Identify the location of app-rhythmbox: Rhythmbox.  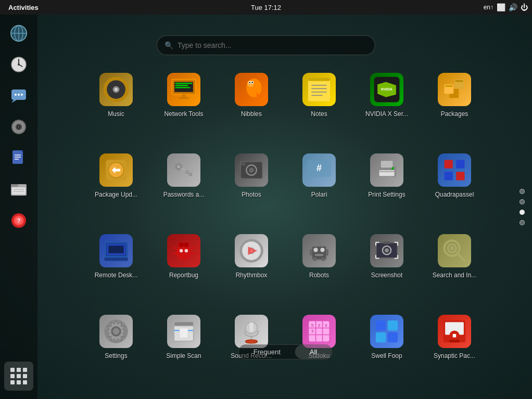
(251, 256).